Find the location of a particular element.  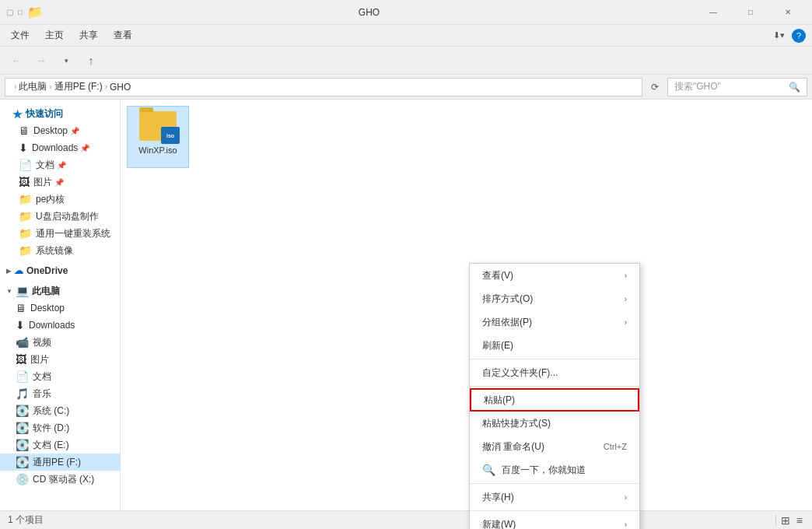

quick-access-section: ★ 快速访问 🖥 Desktop 📌 ⬇ Downloads 📌 📄 文档 📌 … is located at coordinates (60, 180).